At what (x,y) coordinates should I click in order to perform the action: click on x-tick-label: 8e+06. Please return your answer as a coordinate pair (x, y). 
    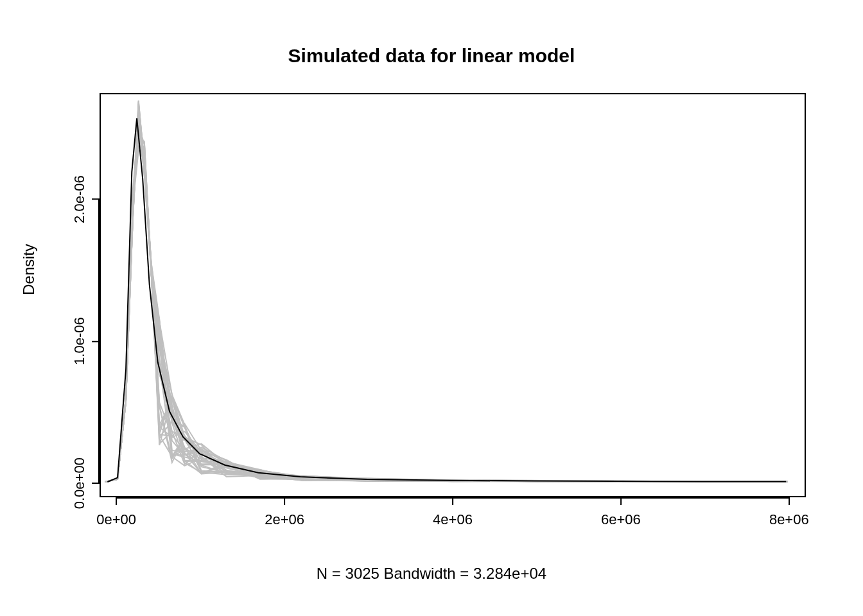
    Looking at the image, I should click on (789, 520).